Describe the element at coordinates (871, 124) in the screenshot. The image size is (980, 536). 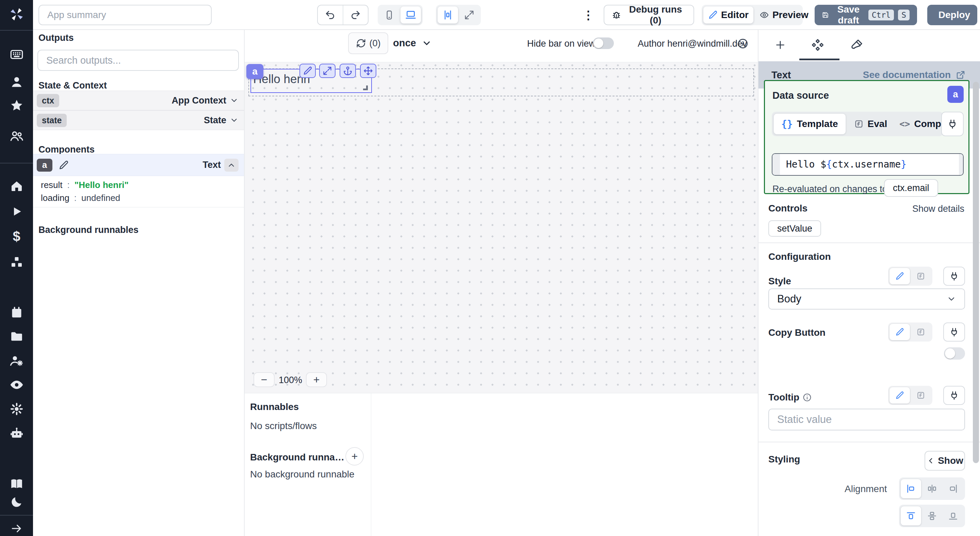
I see `eval-tab: Eval` at that location.